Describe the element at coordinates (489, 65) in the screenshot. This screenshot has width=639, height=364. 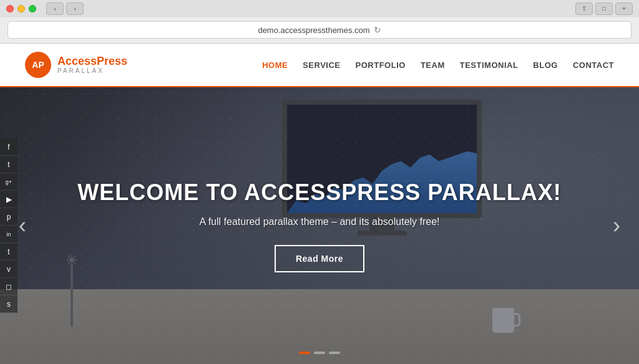
I see `nav-testimonial: TESTIMONIAL` at that location.